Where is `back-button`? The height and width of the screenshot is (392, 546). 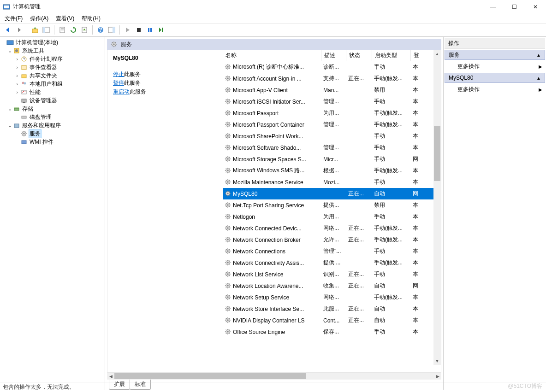 back-button is located at coordinates (8, 30).